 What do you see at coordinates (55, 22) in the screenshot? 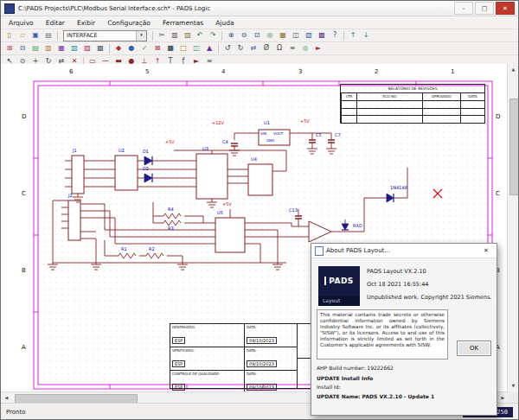
I see `menu-item: Editar` at bounding box center [55, 22].